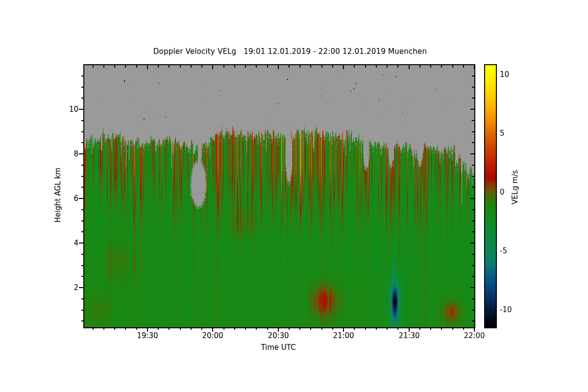  I want to click on y-axis-title: Height AGL km, so click(58, 195).